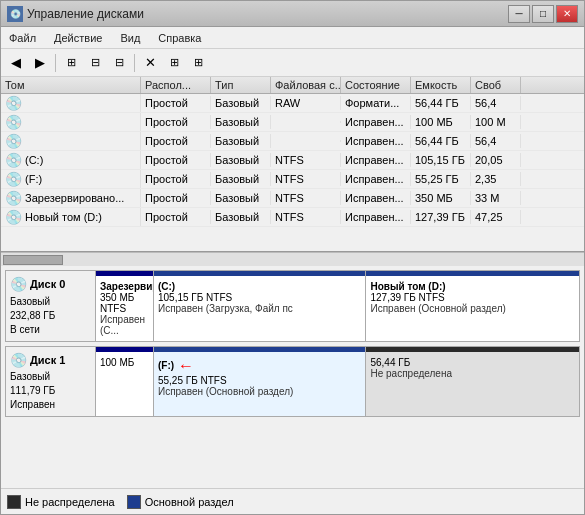  Describe the element at coordinates (70, 502) in the screenshot. I see `legend-unallocated-label: Не распределена` at that location.